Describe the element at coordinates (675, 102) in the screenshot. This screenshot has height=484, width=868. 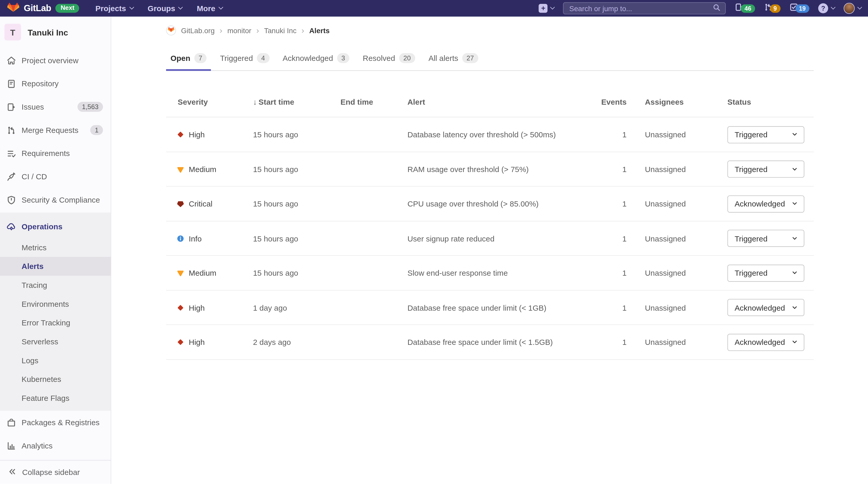
I see `column-header-assignees: Assignees` at that location.